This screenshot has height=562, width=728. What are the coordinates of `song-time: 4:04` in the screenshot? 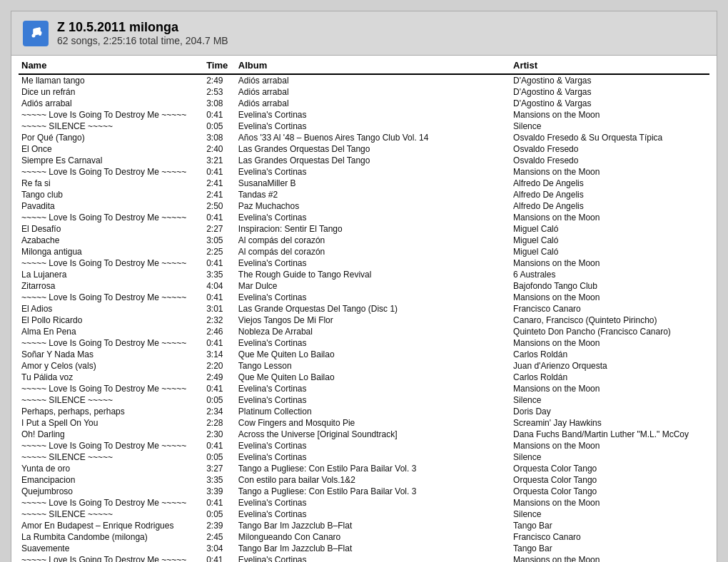 It's located at (220, 286).